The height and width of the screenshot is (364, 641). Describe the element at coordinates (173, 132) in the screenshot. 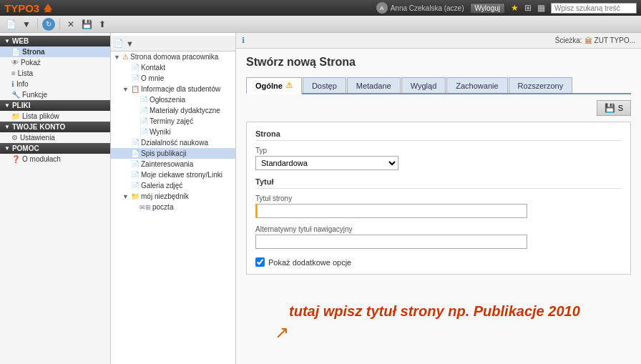

I see `tree-node-wyniki: 📄 Wyniki` at that location.